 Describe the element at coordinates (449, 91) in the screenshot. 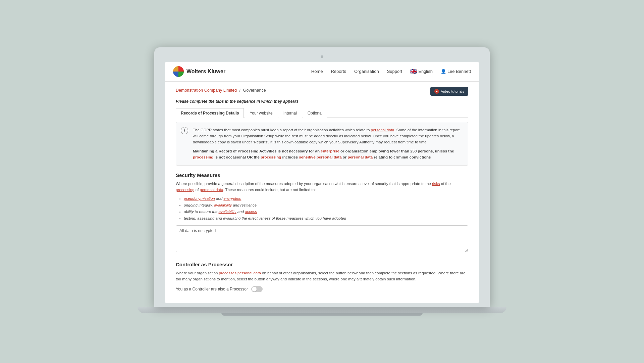

I see `video-tutorials-button: ▶ Video tutorials` at that location.